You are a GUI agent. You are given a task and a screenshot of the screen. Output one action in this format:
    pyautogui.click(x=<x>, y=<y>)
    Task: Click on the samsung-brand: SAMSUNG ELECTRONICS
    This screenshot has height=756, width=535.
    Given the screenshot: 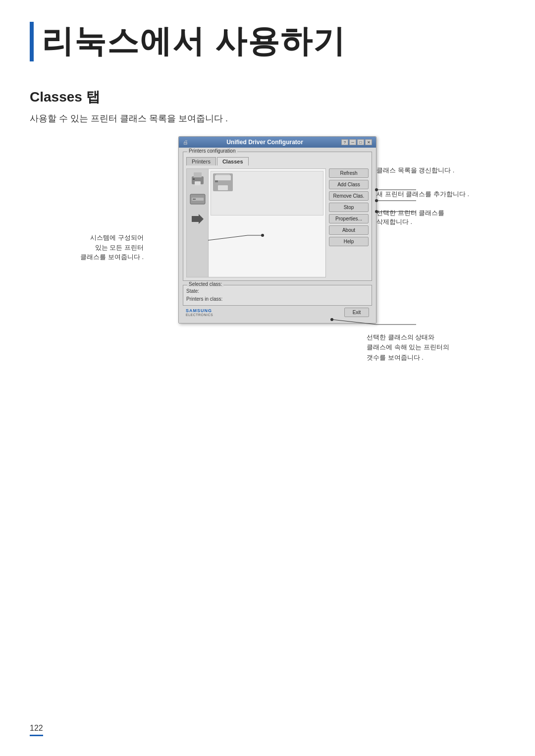 What is the action you would take?
    pyautogui.click(x=199, y=312)
    